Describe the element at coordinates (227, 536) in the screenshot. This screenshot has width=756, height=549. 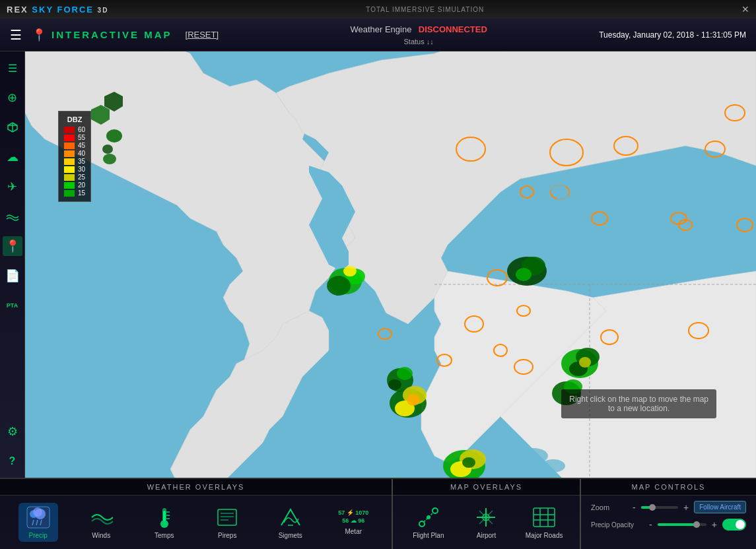
I see `pireps-label: Pireps` at that location.